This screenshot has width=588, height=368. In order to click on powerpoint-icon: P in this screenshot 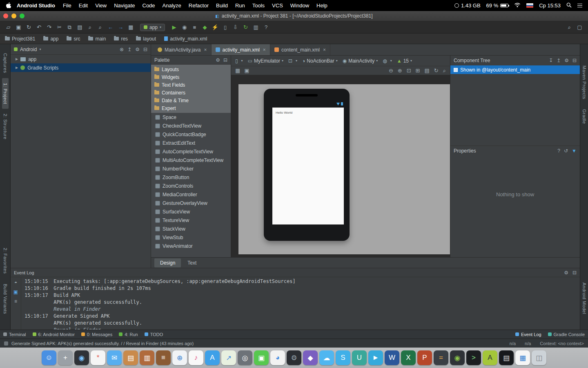, I will do `click(425, 358)`.